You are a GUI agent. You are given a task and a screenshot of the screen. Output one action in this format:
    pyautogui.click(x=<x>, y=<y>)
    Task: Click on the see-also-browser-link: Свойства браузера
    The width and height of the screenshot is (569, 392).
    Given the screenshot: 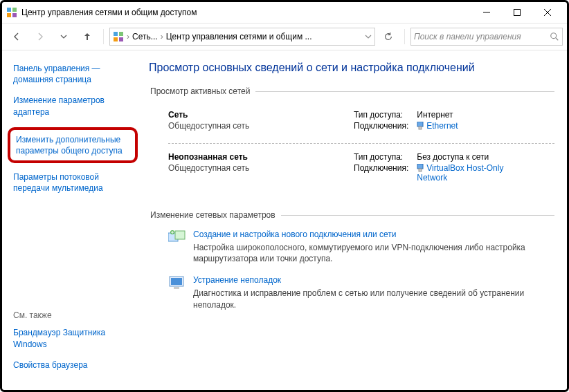 What is the action you would take?
    pyautogui.click(x=75, y=365)
    